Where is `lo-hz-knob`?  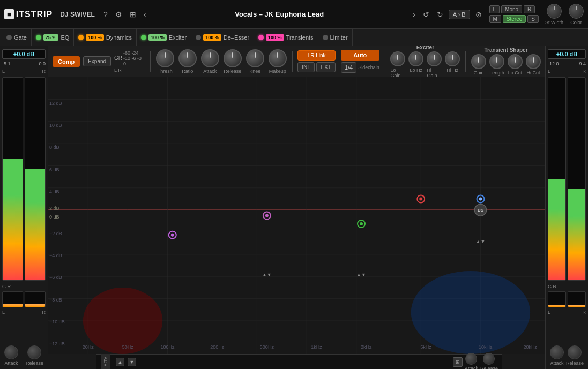 lo-hz-knob is located at coordinates (416, 59).